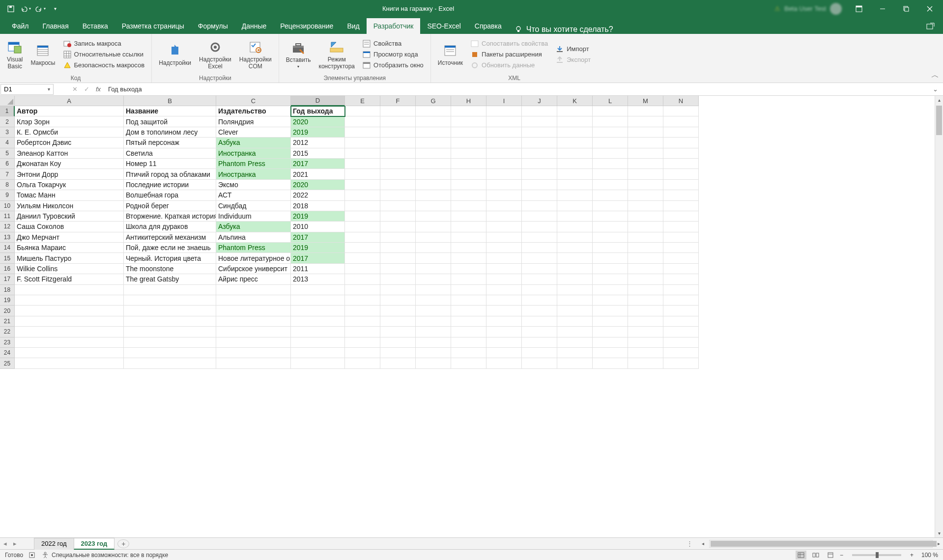 The image size is (943, 560). I want to click on cell-E7, so click(363, 174).